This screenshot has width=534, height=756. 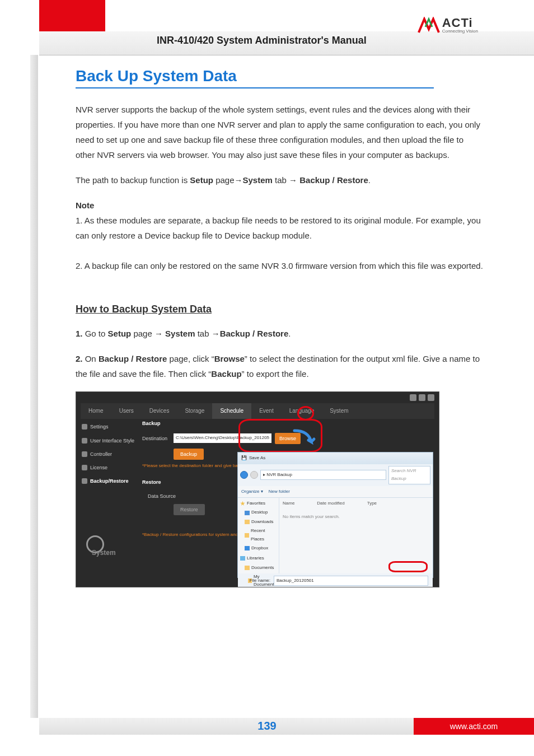 I want to click on nav-back-button, so click(x=244, y=475).